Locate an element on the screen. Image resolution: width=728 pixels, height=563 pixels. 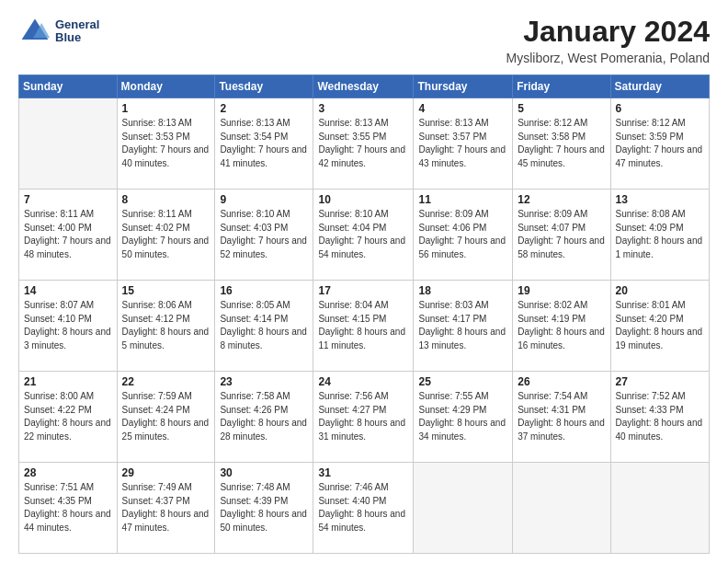
day-number: 20 is located at coordinates (660, 291).